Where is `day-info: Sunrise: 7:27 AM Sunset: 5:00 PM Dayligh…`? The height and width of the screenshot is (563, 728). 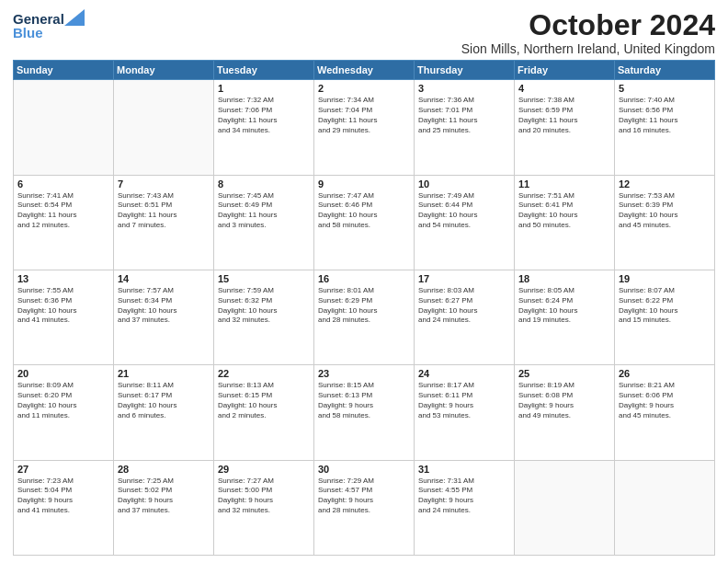 day-info: Sunrise: 7:27 AM Sunset: 5:00 PM Dayligh… is located at coordinates (264, 497).